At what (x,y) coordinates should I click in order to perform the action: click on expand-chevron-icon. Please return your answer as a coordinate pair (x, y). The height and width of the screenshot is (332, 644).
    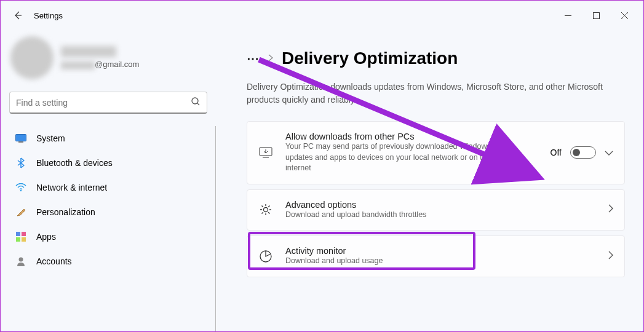
    Looking at the image, I should click on (609, 152).